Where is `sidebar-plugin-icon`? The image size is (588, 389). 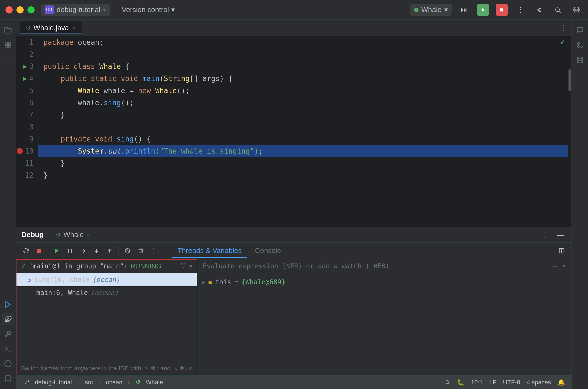
sidebar-plugin-icon is located at coordinates (8, 319).